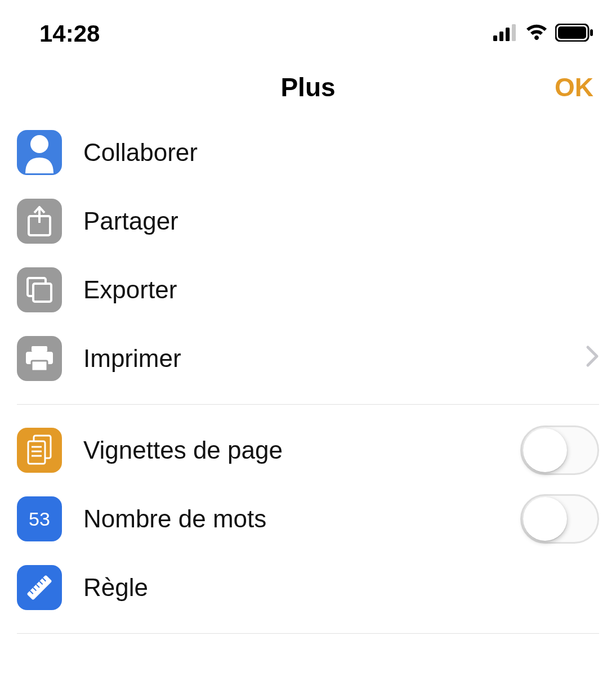 The height and width of the screenshot is (699, 616). I want to click on battery-icon, so click(574, 34).